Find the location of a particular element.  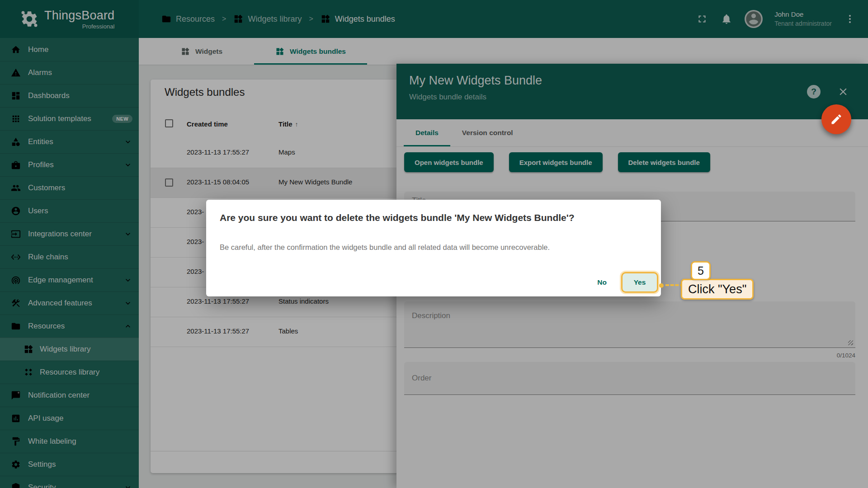

dialog-message: Be careful, after the confirmation the w… is located at coordinates (434, 248).